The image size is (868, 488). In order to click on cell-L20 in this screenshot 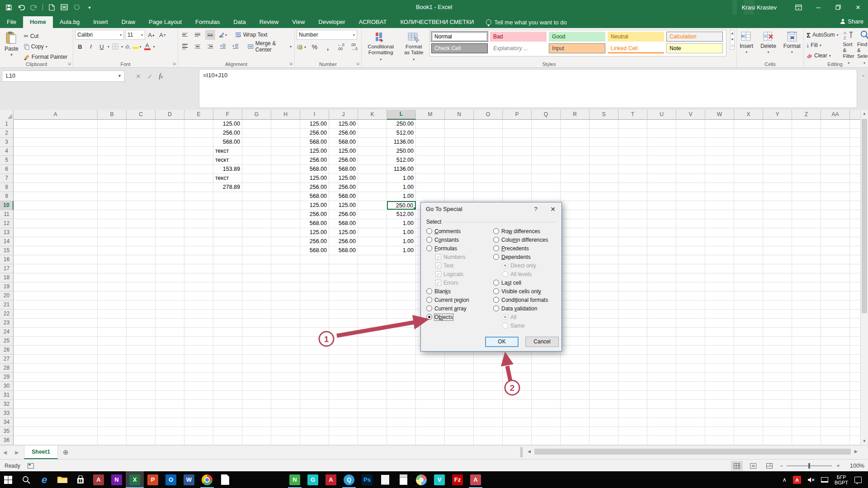, I will do `click(401, 296)`.